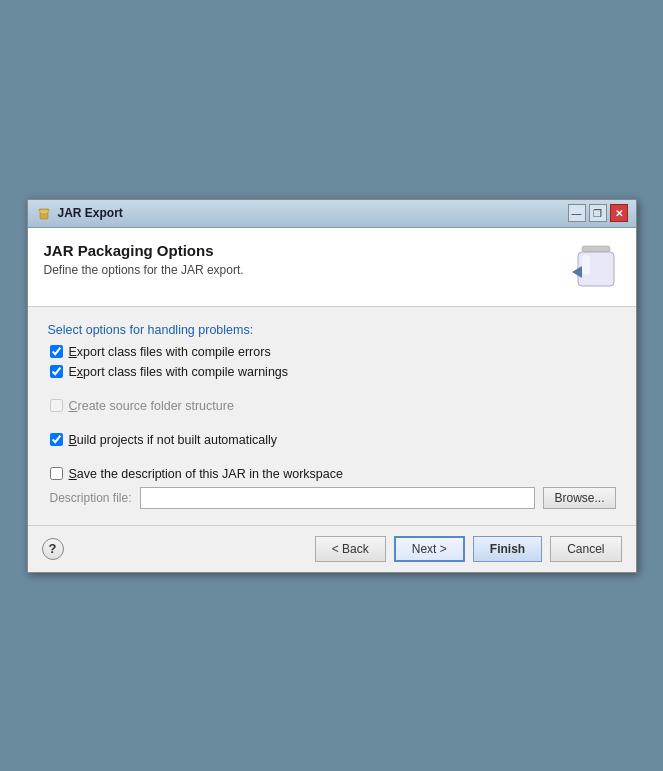  What do you see at coordinates (586, 549) in the screenshot?
I see `cancel-button: Cancel` at bounding box center [586, 549].